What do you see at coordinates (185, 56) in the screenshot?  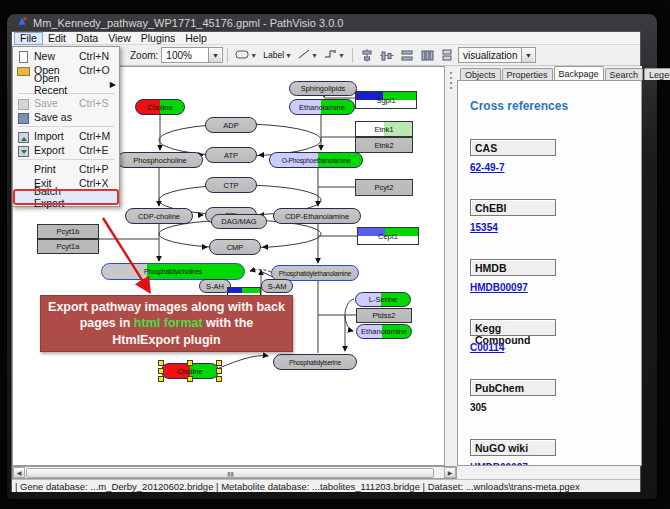 I see `zoom-value: 100%` at bounding box center [185, 56].